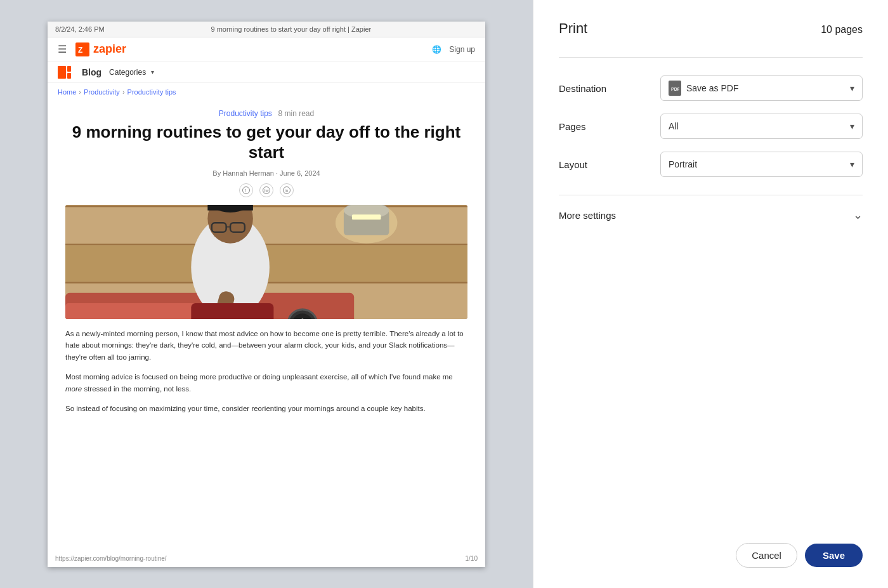 The height and width of the screenshot is (588, 888). Describe the element at coordinates (454, 49) in the screenshot. I see `nav-right: 🌐 Sign up` at that location.